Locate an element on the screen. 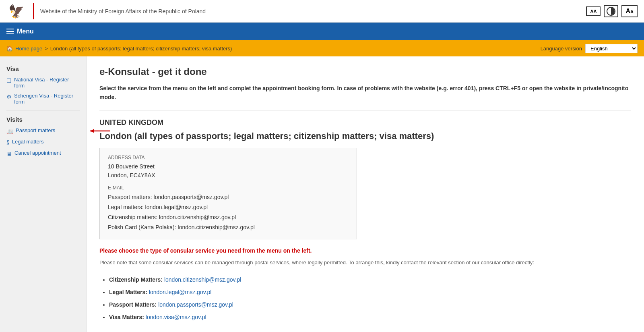  service-label-1: Legal Matters: is located at coordinates (128, 292).